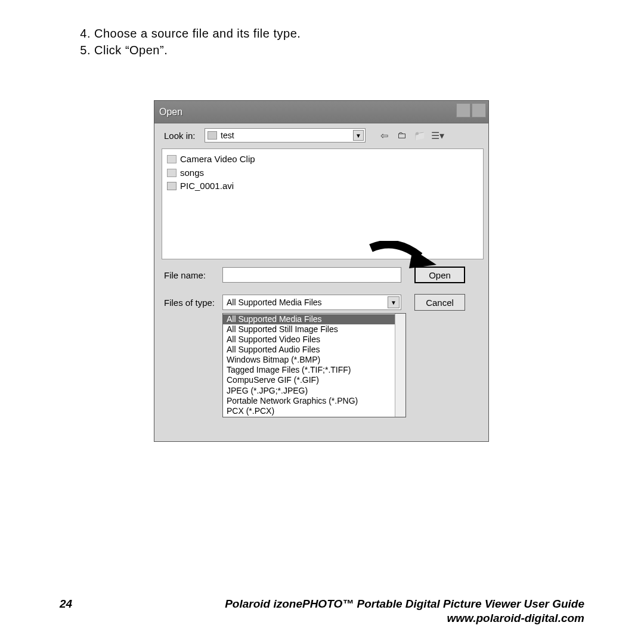 The width and height of the screenshot is (644, 644). I want to click on dropdown-option: Tagged Image Files (*.TIF;*.TIFF), so click(314, 370).